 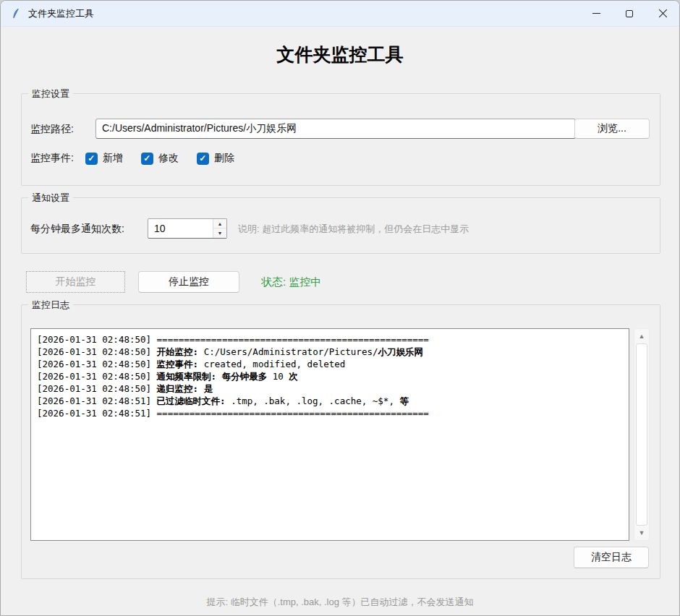 What do you see at coordinates (629, 13) in the screenshot?
I see `maximize-button` at bounding box center [629, 13].